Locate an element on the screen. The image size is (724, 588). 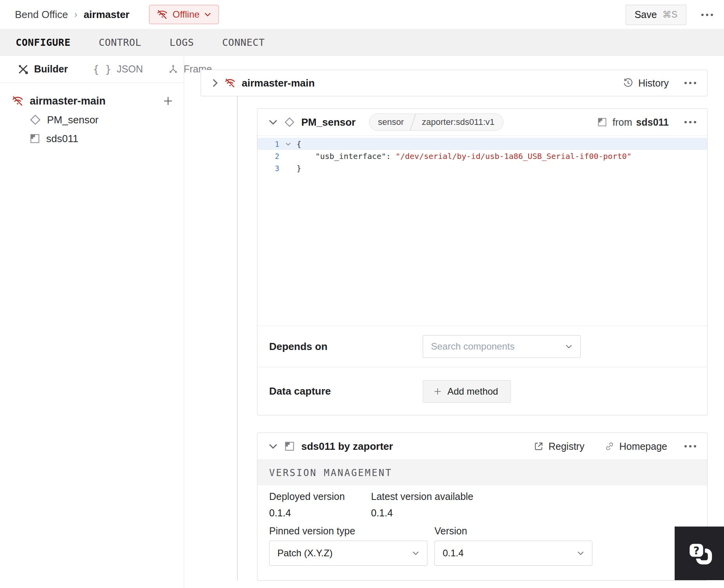
save-shortcut: ⌘S is located at coordinates (670, 15).